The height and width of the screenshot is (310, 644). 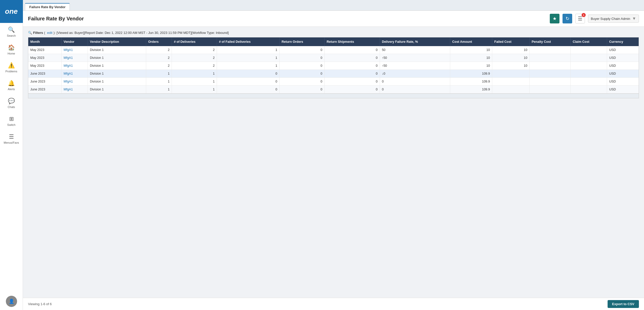 What do you see at coordinates (511, 42) in the screenshot?
I see `col-failed-cost: Failed Cost` at bounding box center [511, 42].